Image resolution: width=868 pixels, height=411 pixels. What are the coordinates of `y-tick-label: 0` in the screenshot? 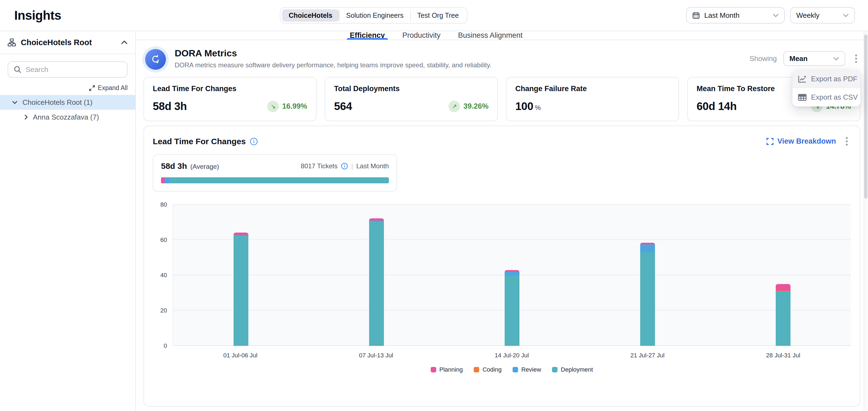 It's located at (165, 346).